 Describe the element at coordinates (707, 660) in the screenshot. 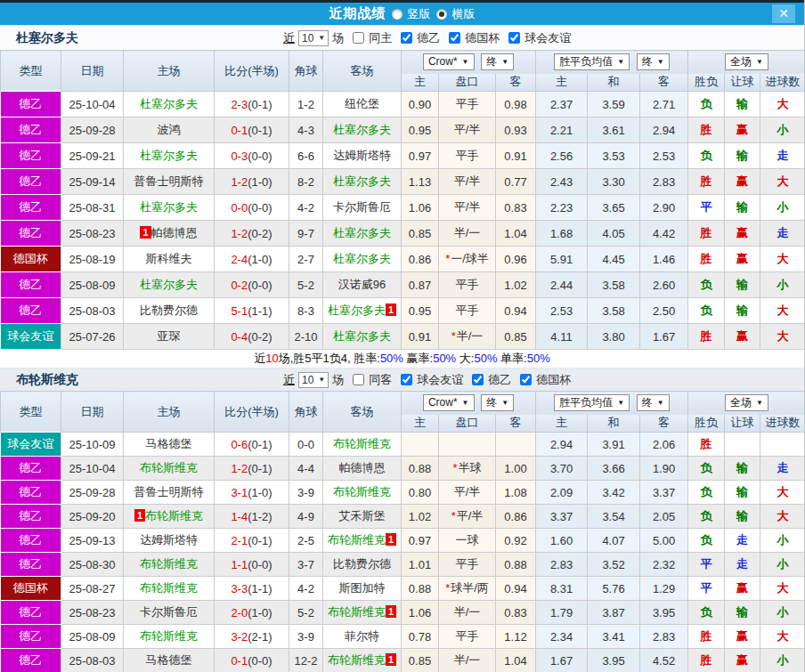

I see `result-wl-cell: 胜` at that location.